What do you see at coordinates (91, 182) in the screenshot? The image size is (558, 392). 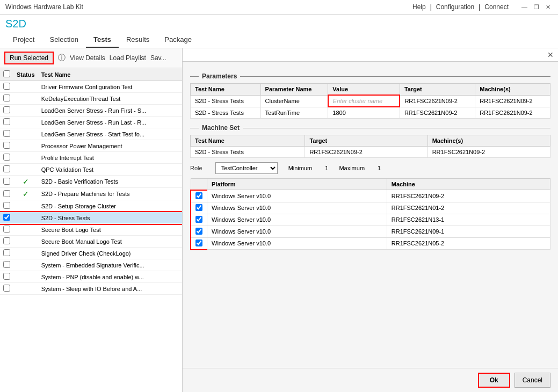 I see `table-row: ✓S2D - Basic Verification Tests` at bounding box center [91, 182].